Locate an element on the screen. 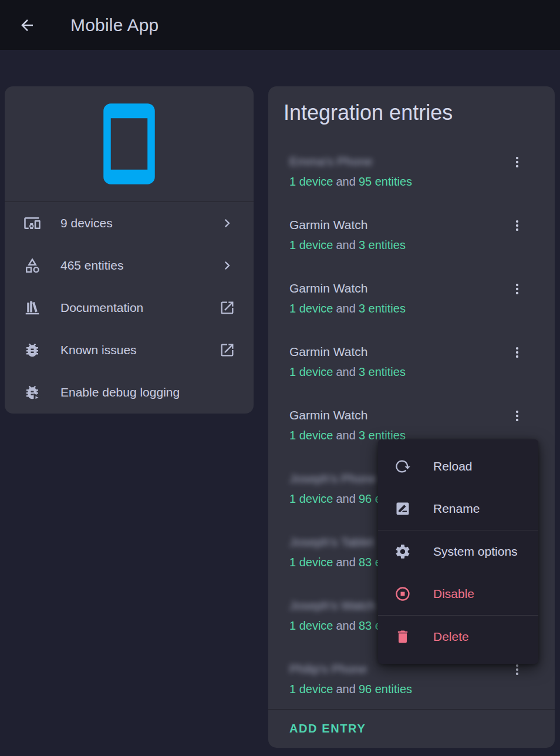 This screenshot has width=560, height=756. entry-name: Joseph's Phone is located at coordinates (333, 479).